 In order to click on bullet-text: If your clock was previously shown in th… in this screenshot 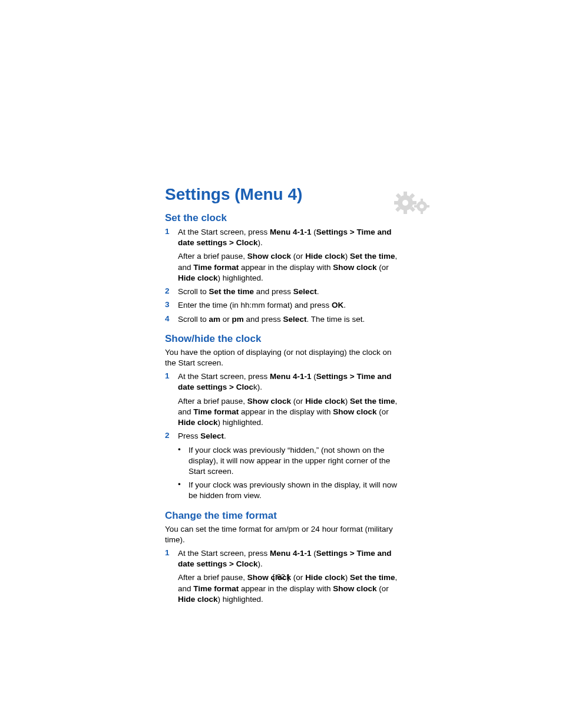, I will do `click(295, 490)`.